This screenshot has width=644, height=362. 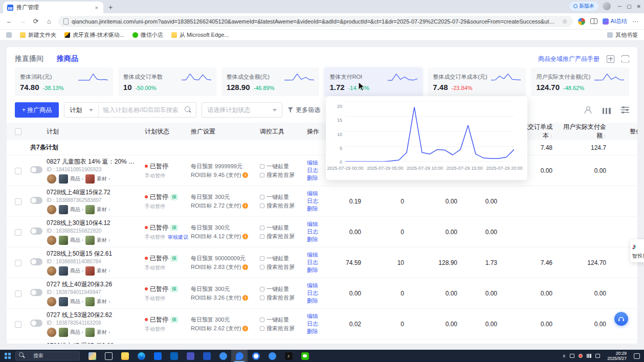 What do you see at coordinates (597, 356) in the screenshot?
I see `tray-input-icon` at bounding box center [597, 356].